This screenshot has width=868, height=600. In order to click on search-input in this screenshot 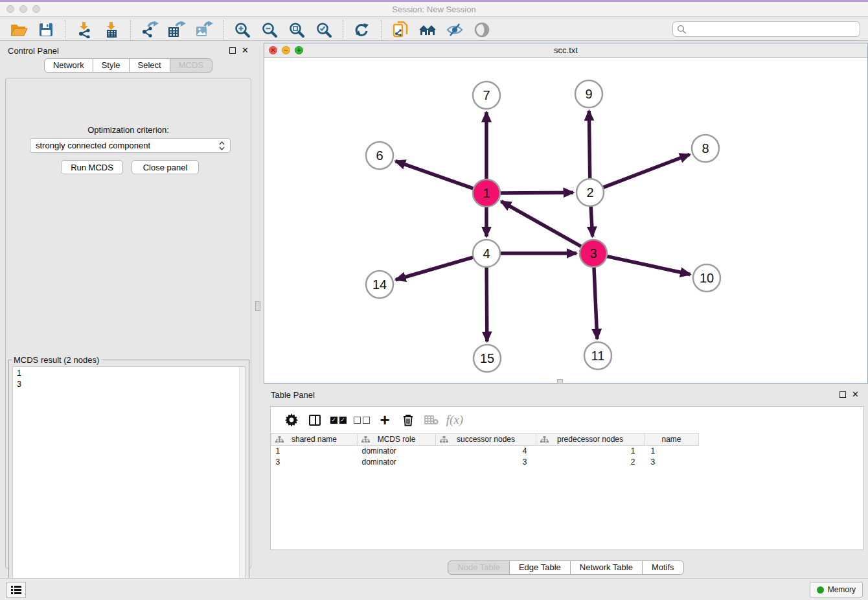, I will do `click(775, 29)`.